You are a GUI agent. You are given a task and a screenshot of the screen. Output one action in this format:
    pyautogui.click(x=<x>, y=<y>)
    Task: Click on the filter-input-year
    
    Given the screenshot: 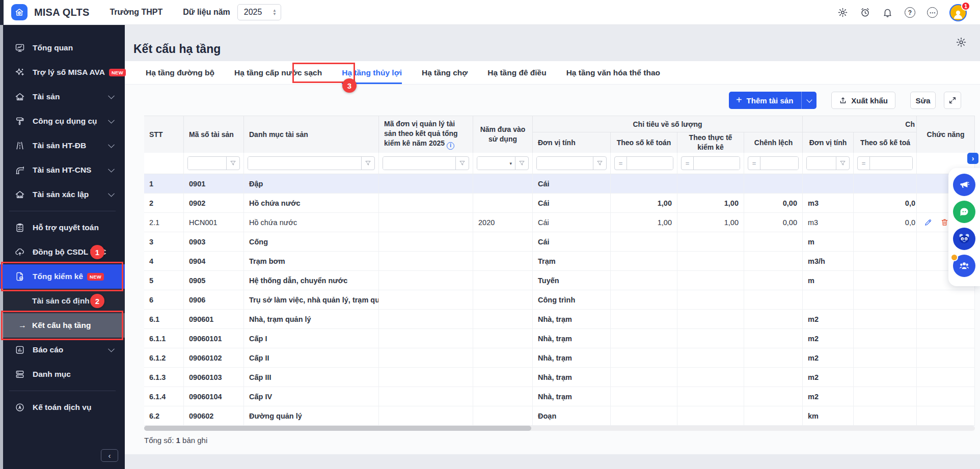 What is the action you would take?
    pyautogui.click(x=493, y=163)
    